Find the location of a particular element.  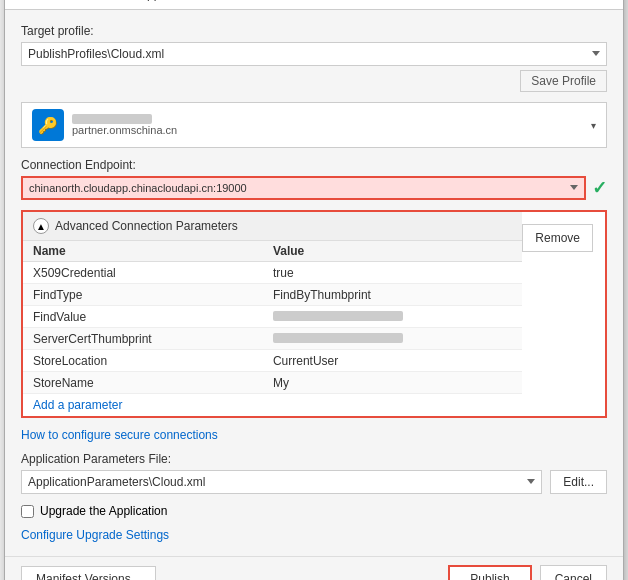

param-value-cell: CurrentUser is located at coordinates (392, 361).